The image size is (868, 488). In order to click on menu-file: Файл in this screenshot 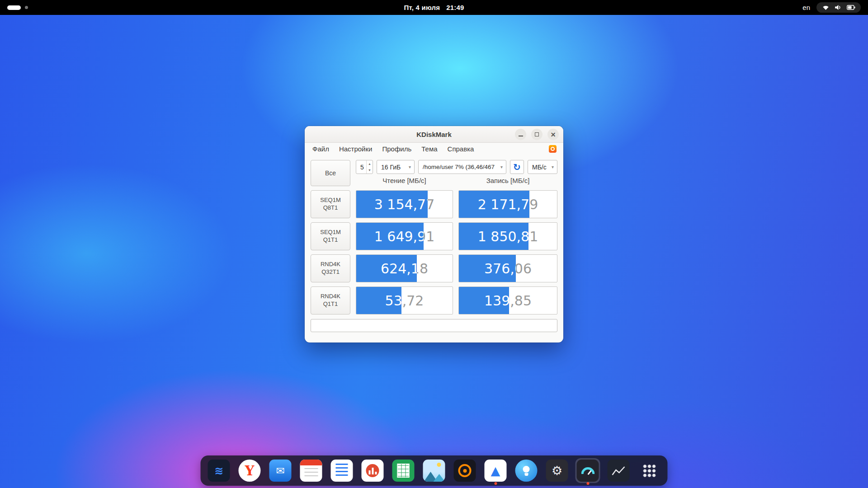, I will do `click(321, 149)`.